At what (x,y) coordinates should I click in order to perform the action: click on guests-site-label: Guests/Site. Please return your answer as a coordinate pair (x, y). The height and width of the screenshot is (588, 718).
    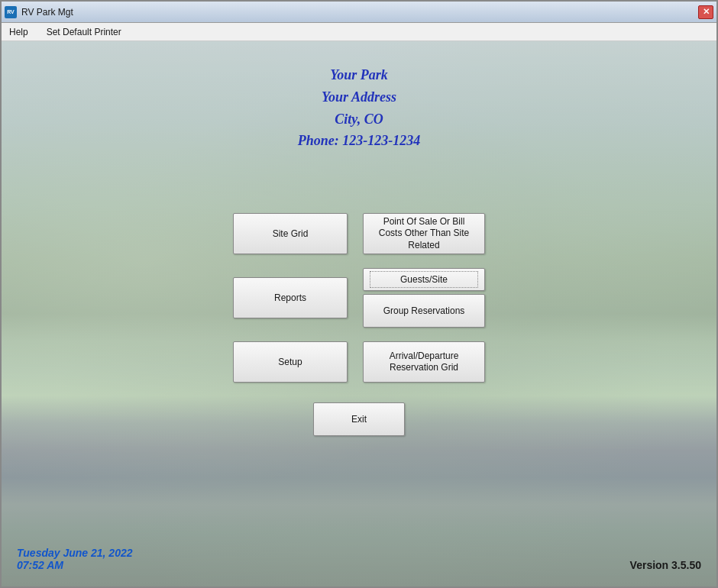
    Looking at the image, I should click on (424, 279).